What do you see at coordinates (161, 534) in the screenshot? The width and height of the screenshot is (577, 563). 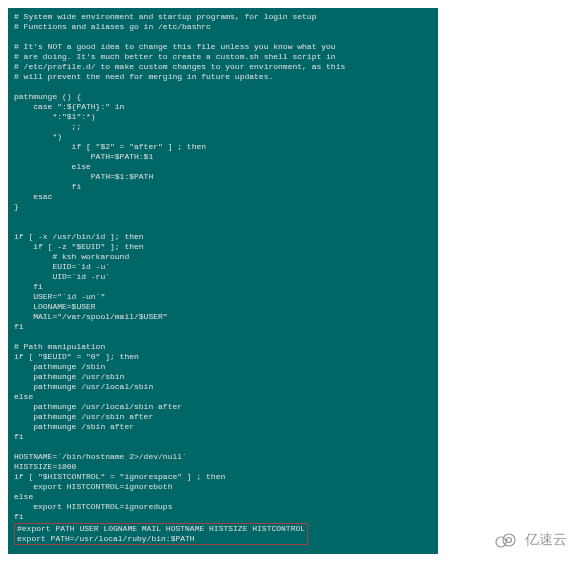 I see `highlighted-code-block: #export PATH USER LOGNAME MAIL HOSTNAME …` at bounding box center [161, 534].